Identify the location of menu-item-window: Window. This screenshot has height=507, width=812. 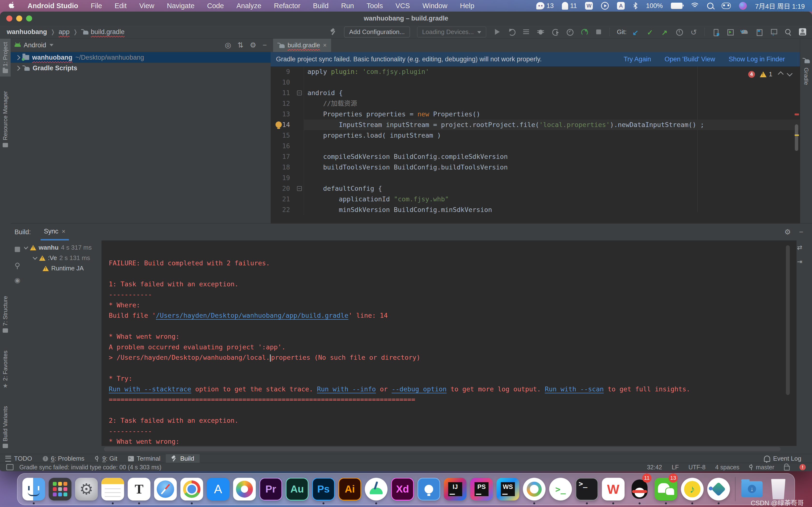
(435, 6).